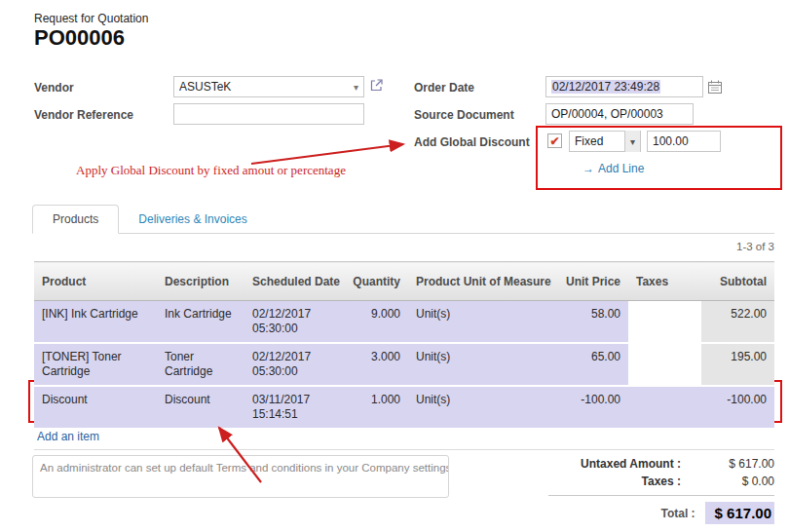 This screenshot has height=532, width=789. Describe the element at coordinates (738, 364) in the screenshot. I see `cell-subtotal: 195.00` at that location.